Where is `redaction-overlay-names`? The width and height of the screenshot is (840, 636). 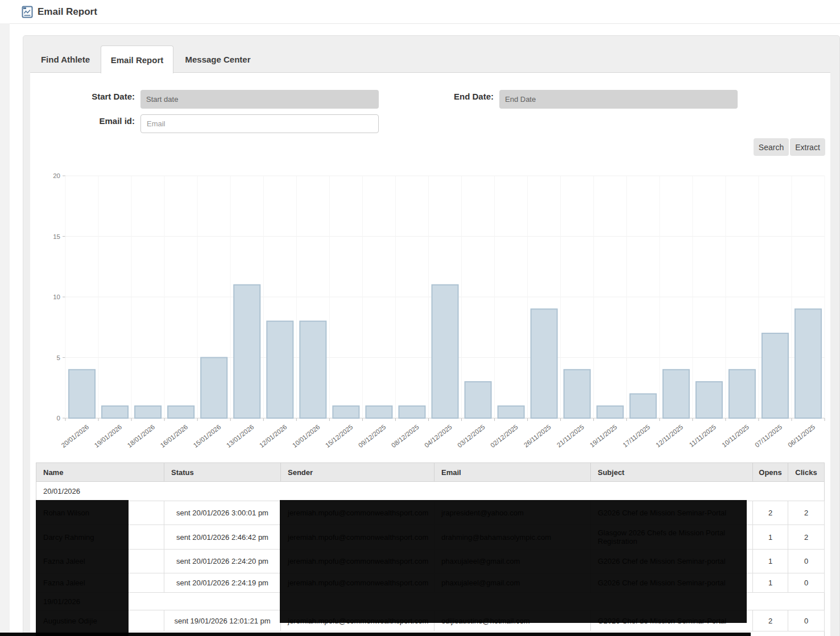 redaction-overlay-names is located at coordinates (82, 568).